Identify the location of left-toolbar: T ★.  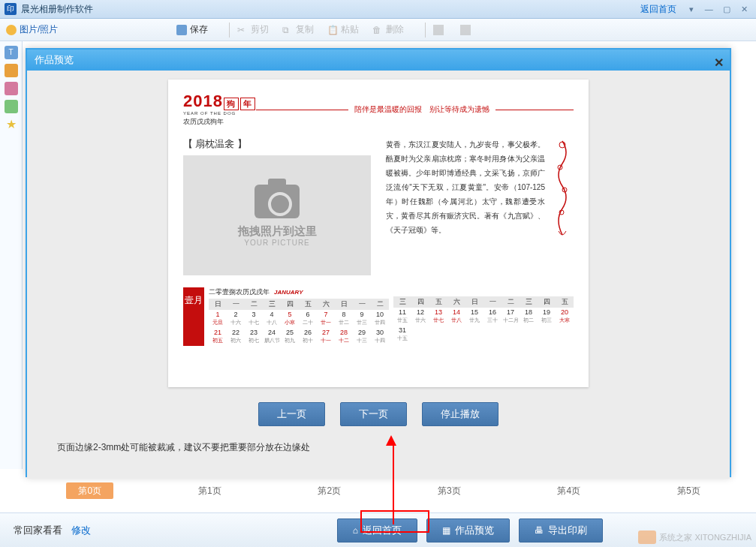
(11, 255).